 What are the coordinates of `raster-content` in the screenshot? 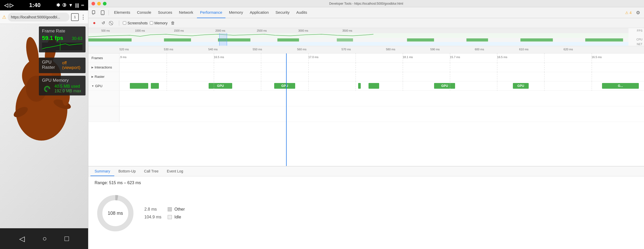 It's located at (382, 77).